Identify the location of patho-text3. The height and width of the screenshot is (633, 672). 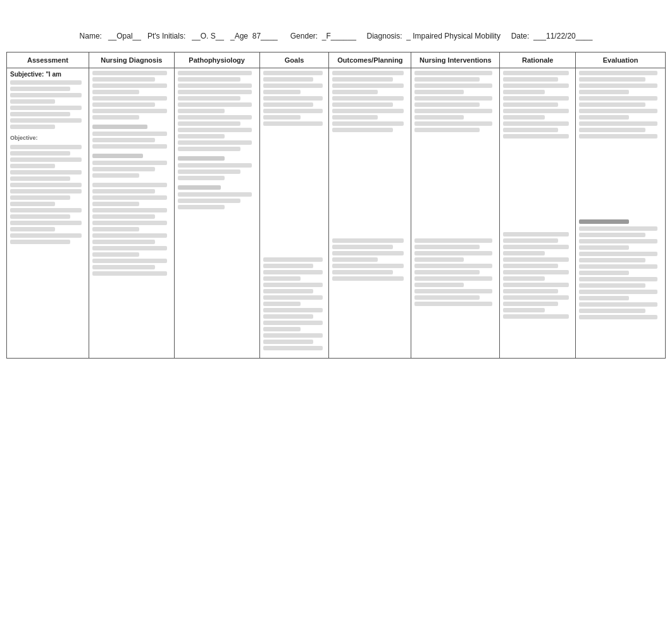
(217, 197).